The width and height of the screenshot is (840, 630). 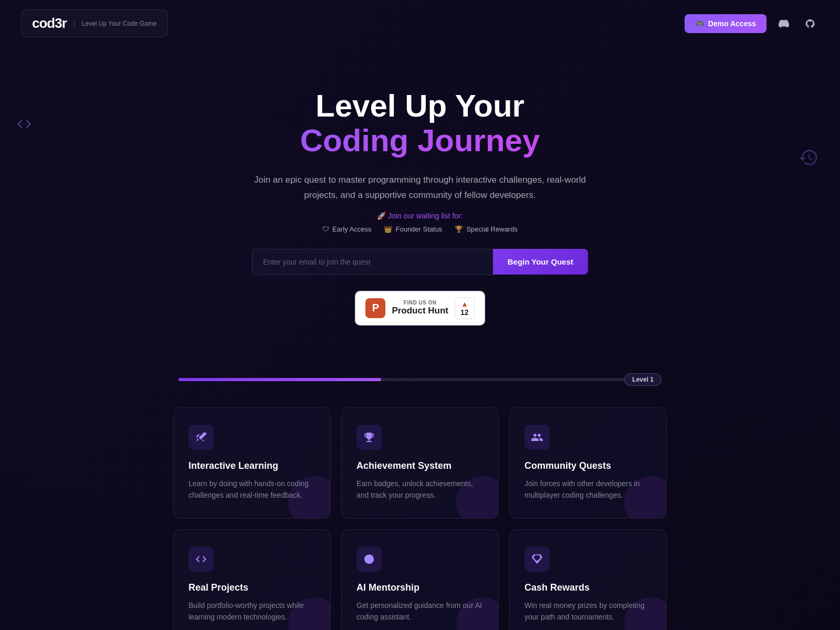 I want to click on trophy-icon: 🏆, so click(x=459, y=229).